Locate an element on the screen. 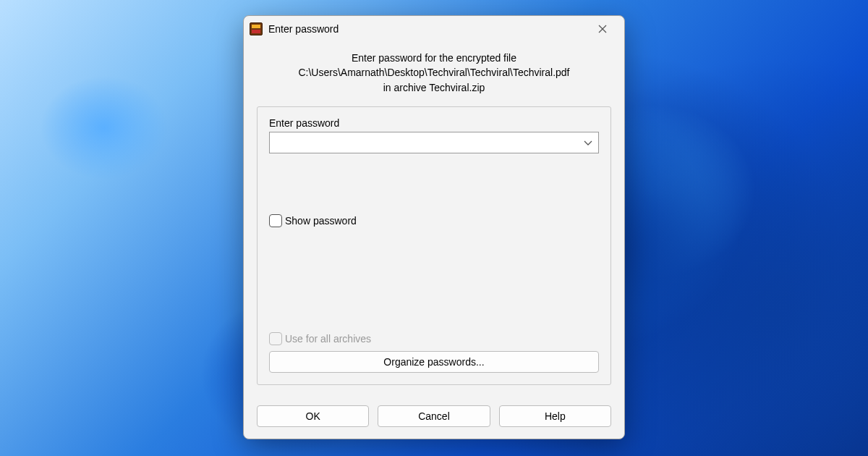 The width and height of the screenshot is (868, 456). dialog-button-row: OK Cancel Help is located at coordinates (434, 417).